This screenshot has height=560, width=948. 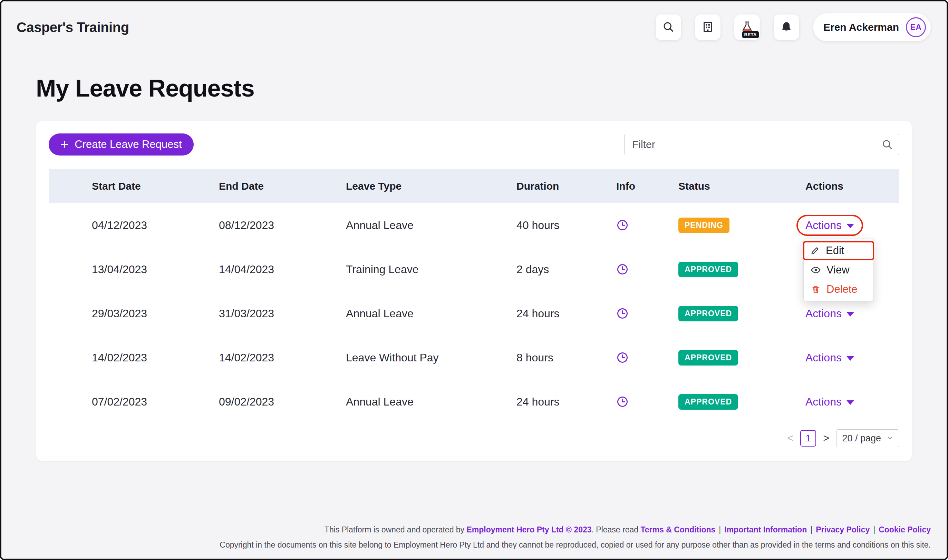 What do you see at coordinates (826, 438) in the screenshot?
I see `pagination-next-button: >` at bounding box center [826, 438].